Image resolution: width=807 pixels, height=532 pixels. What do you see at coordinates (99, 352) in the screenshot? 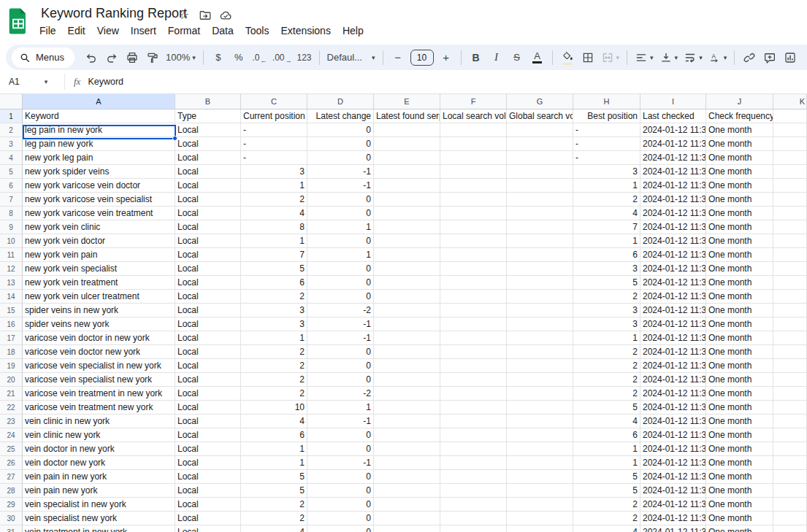
I see `cell: varicose vein doctor new york` at bounding box center [99, 352].